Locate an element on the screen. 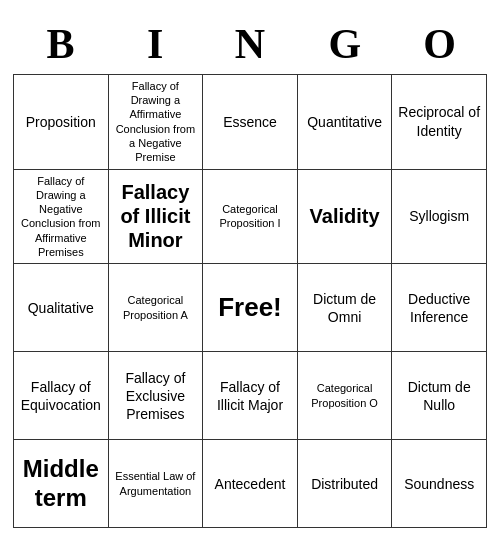 Image resolution: width=500 pixels, height=544 pixels. bingo-cell: Categorical Proposition O is located at coordinates (346, 396).